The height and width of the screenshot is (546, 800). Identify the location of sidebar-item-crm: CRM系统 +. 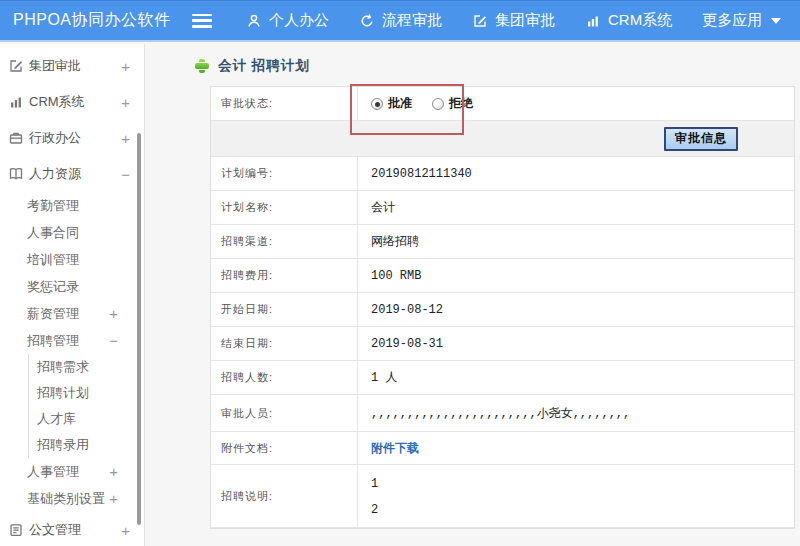
(72, 102).